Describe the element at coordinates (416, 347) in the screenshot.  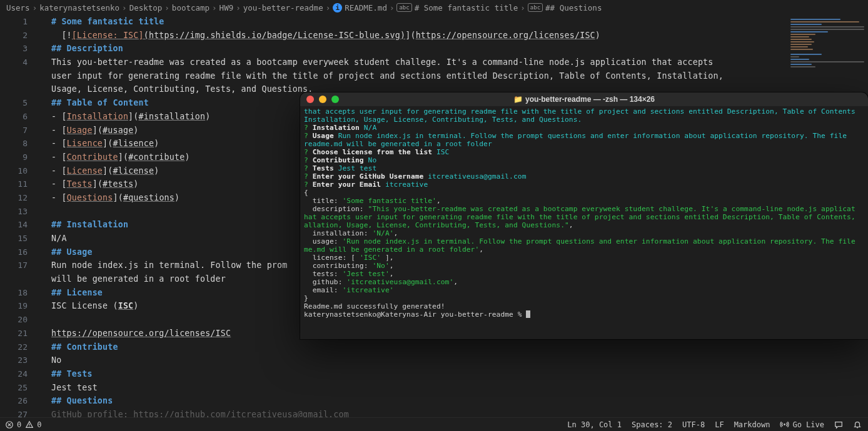
I see `code-line: ## Contribute` at that location.